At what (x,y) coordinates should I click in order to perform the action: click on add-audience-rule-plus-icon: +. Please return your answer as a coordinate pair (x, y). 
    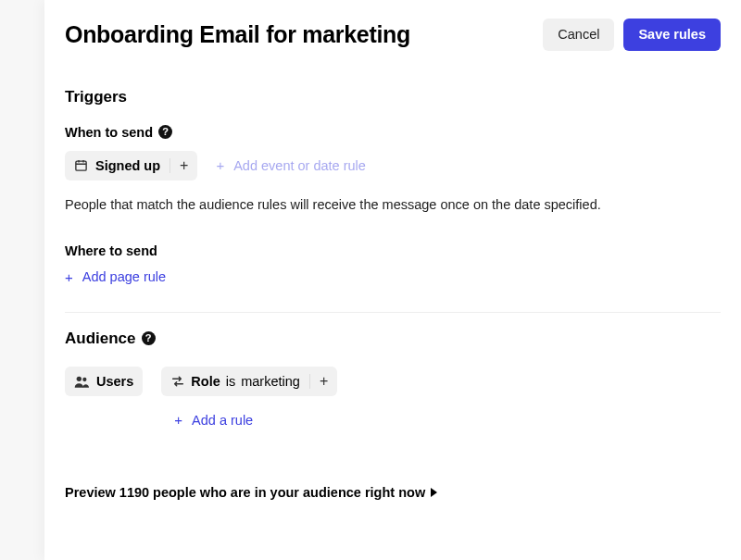
    Looking at the image, I should click on (178, 420).